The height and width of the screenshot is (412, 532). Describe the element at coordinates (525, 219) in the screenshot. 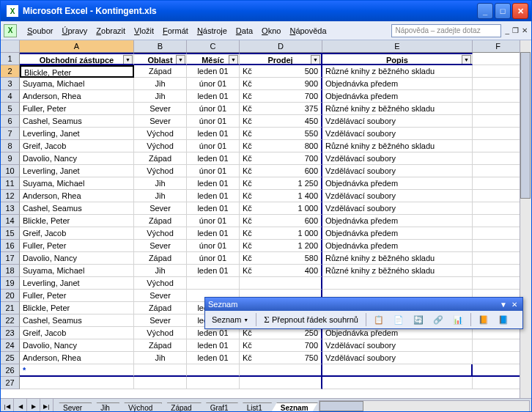

I see `vertical-scrollbar` at that location.